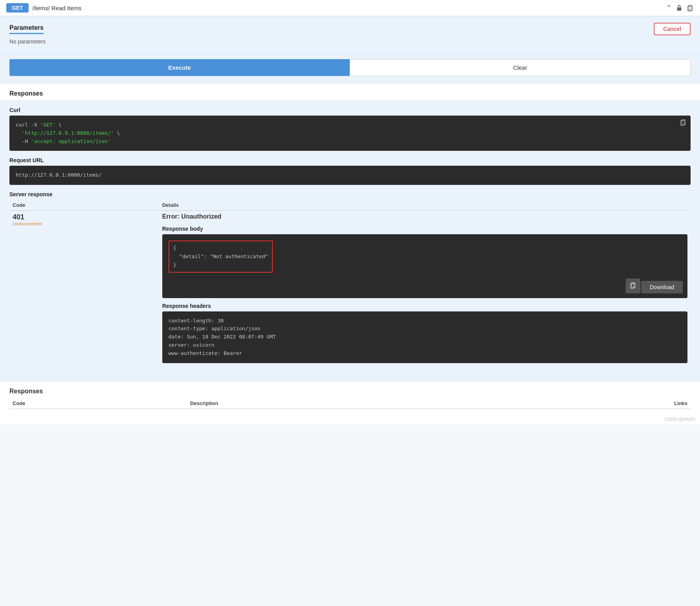 The height and width of the screenshot is (606, 700). Describe the element at coordinates (350, 92) in the screenshot. I see `responses-section: Responses` at that location.